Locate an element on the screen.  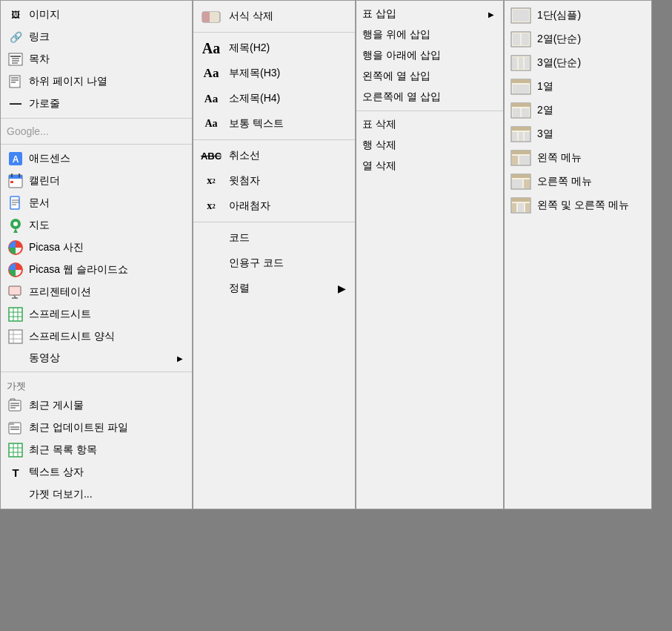
maps-icon is located at coordinates (16, 225).